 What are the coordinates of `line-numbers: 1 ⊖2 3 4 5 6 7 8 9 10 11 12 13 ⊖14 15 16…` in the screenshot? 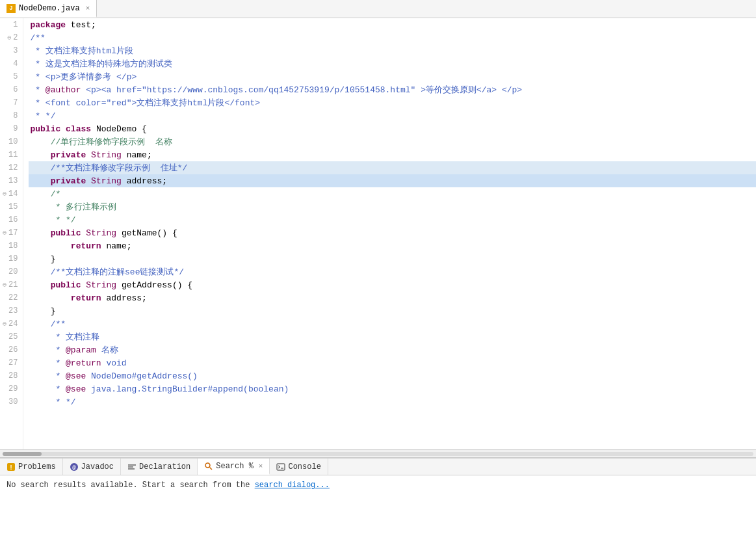 It's located at (12, 234).